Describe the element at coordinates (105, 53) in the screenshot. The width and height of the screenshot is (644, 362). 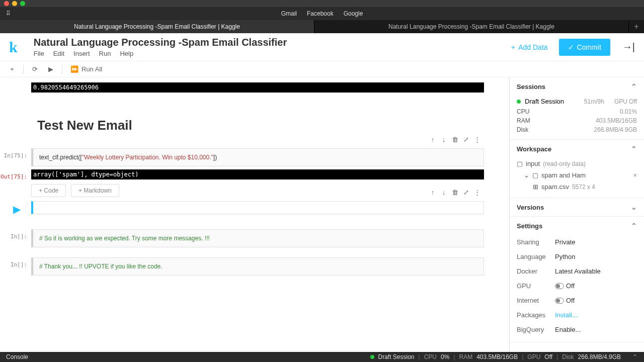
I see `menu-run: Run` at that location.